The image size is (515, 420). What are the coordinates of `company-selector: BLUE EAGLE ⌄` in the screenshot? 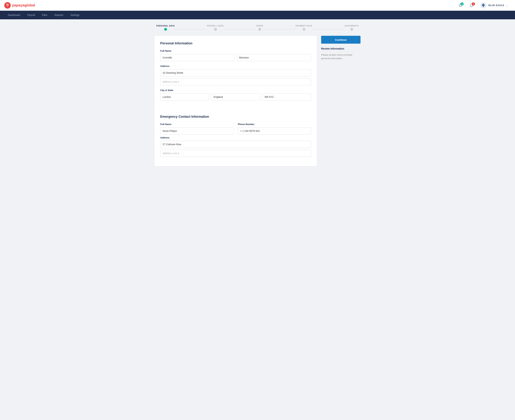 It's located at (494, 5).